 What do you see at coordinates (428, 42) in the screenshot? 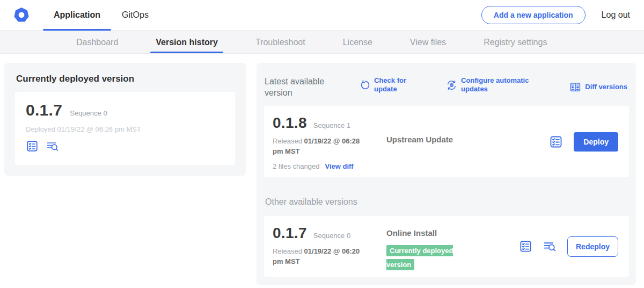
I see `subnav-item-view-files: View files` at bounding box center [428, 42].